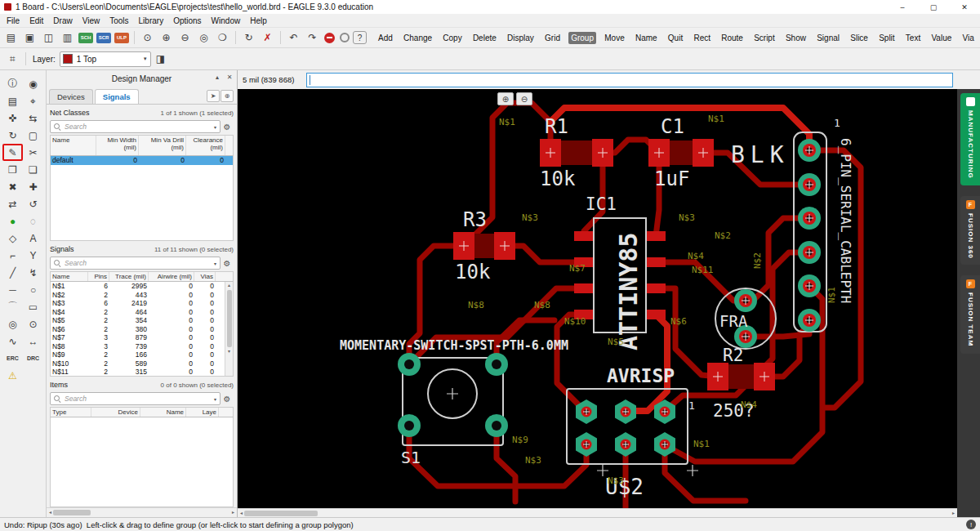 Image resolution: width=980 pixels, height=531 pixels. Describe the element at coordinates (702, 38) in the screenshot. I see `toolbar-button-rect: Rect` at that location.